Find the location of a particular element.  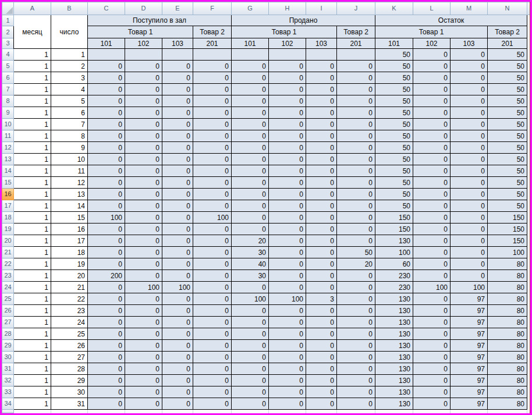

cell-E5: 0 is located at coordinates (178, 66).